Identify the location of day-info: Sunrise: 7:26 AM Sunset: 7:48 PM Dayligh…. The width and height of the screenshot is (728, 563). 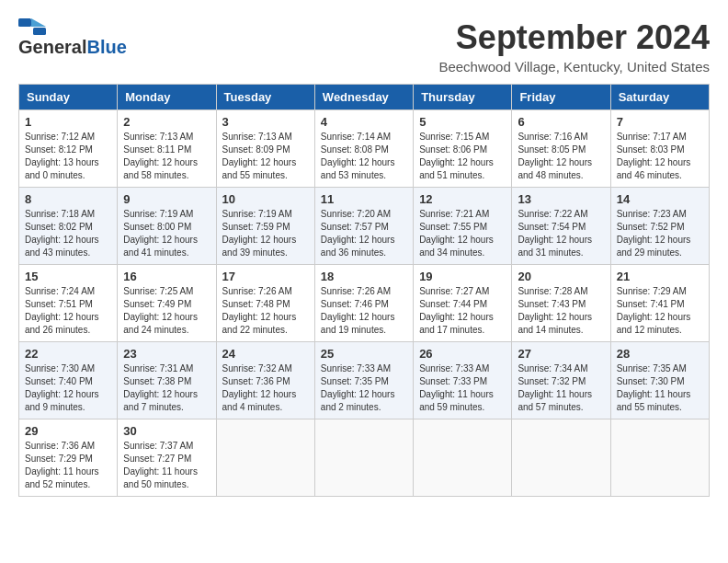
(266, 311).